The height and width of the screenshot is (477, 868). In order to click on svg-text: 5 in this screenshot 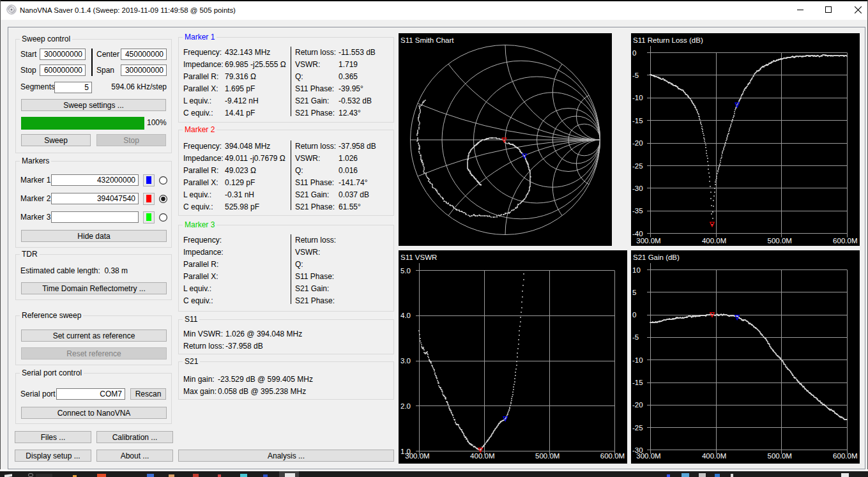, I will do `click(634, 292)`.